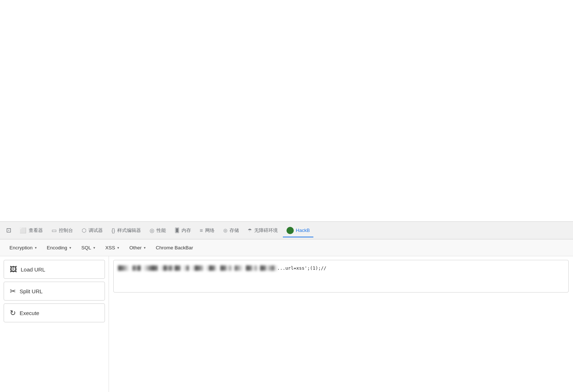  Describe the element at coordinates (186, 230) in the screenshot. I see `memory-tab-label: 内存` at that location.